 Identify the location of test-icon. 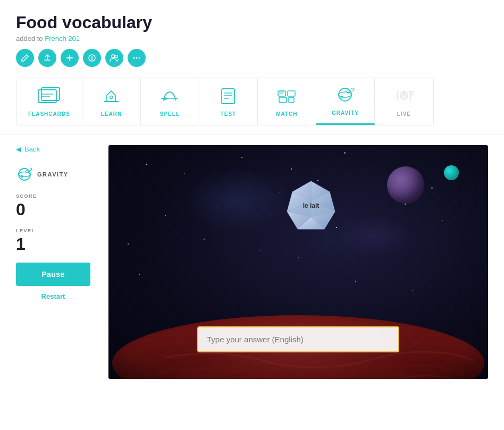
(228, 97).